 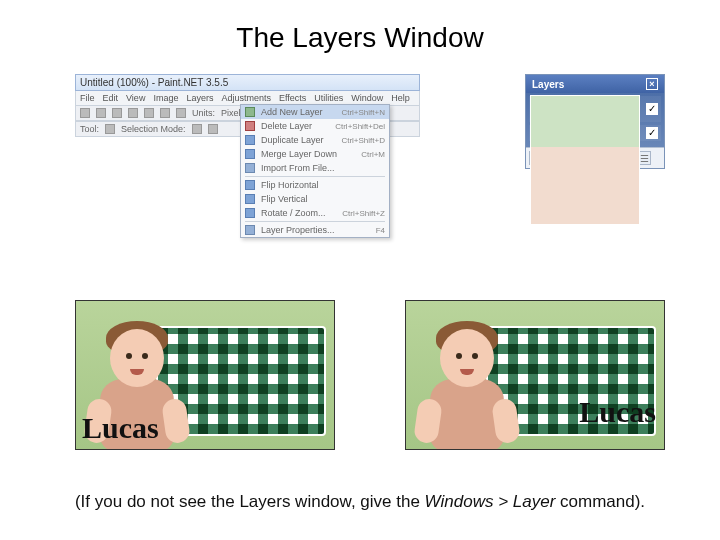 What do you see at coordinates (315, 185) in the screenshot?
I see `menu-item-flip-horizontal: Flip Horizontal` at bounding box center [315, 185].